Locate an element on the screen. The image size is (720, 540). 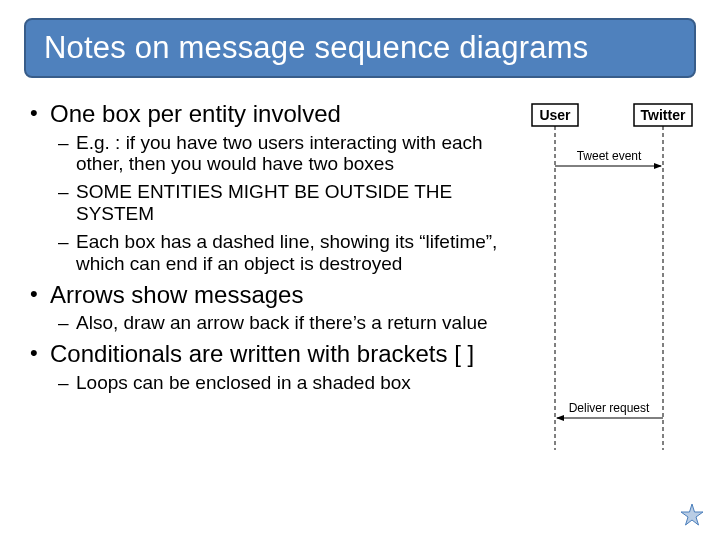
bullet-lvl1: One box per entity involved is located at coordinates (272, 114).